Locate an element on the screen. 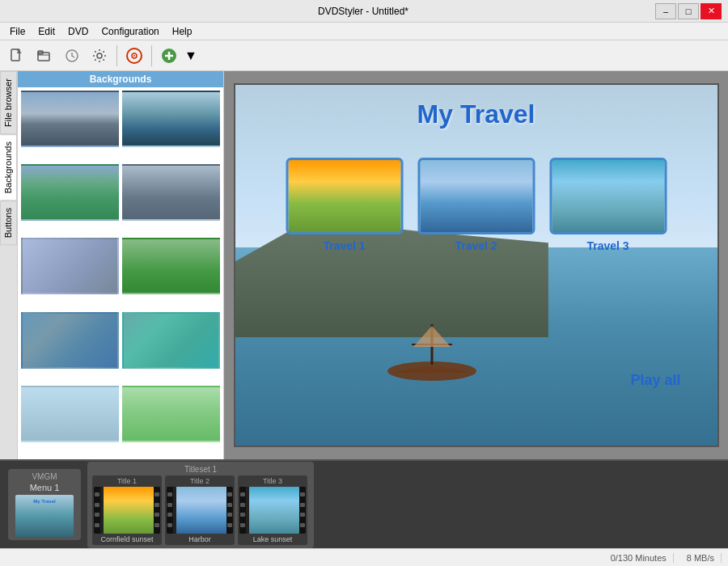 This screenshot has height=566, width=728. menu-configuration: Configuration is located at coordinates (129, 32).